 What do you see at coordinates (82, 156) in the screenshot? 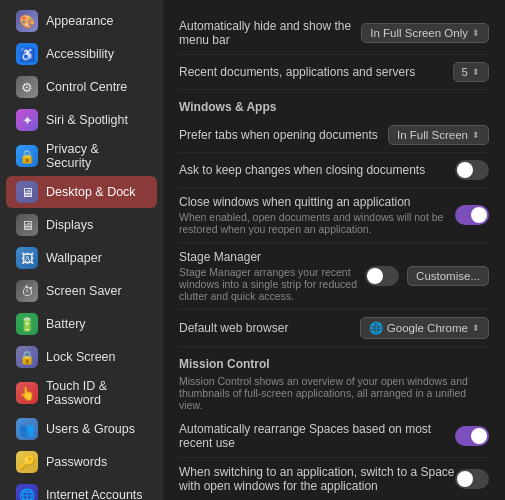
I see `sidebar-item-privacy-security: 🔒Privacy & Security` at bounding box center [82, 156].